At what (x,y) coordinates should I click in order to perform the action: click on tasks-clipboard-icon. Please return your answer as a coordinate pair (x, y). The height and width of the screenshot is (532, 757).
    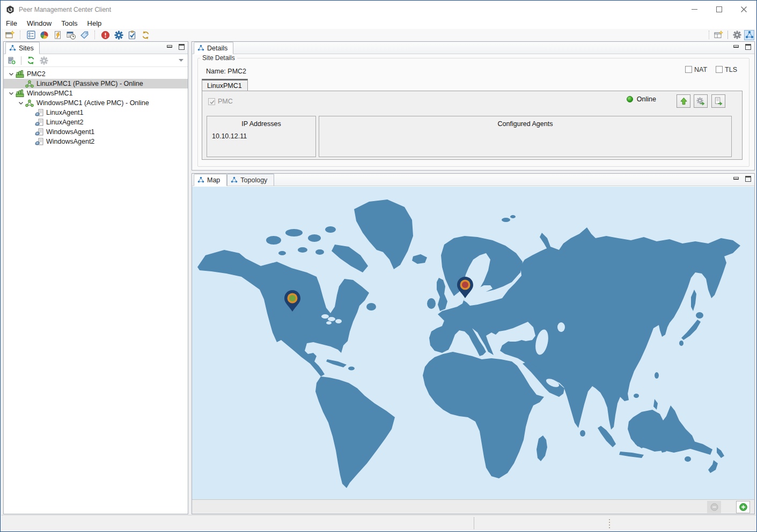
    Looking at the image, I should click on (132, 35).